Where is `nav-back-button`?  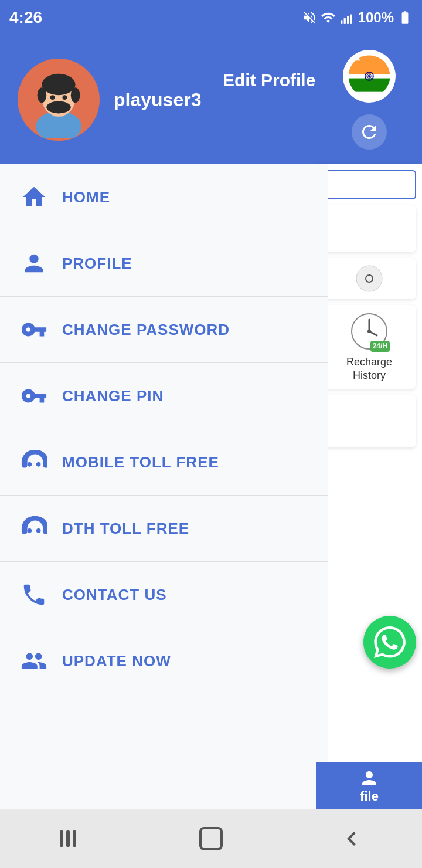 nav-back-button is located at coordinates (352, 839).